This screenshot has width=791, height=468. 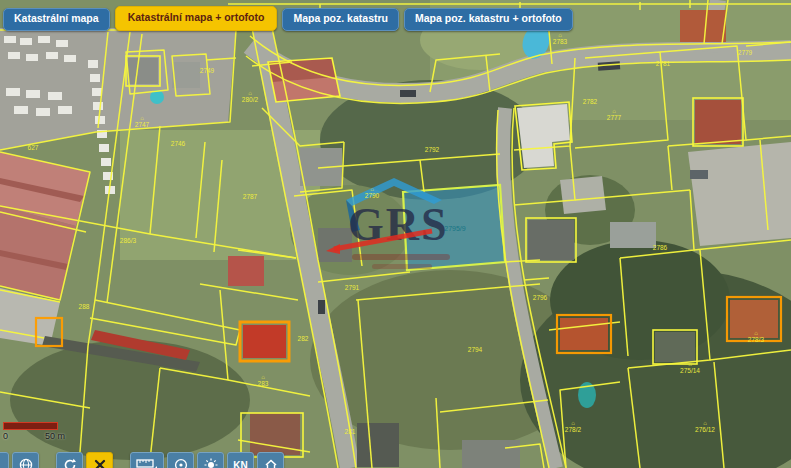 I want to click on svg-text: 2747, so click(x=142, y=124).